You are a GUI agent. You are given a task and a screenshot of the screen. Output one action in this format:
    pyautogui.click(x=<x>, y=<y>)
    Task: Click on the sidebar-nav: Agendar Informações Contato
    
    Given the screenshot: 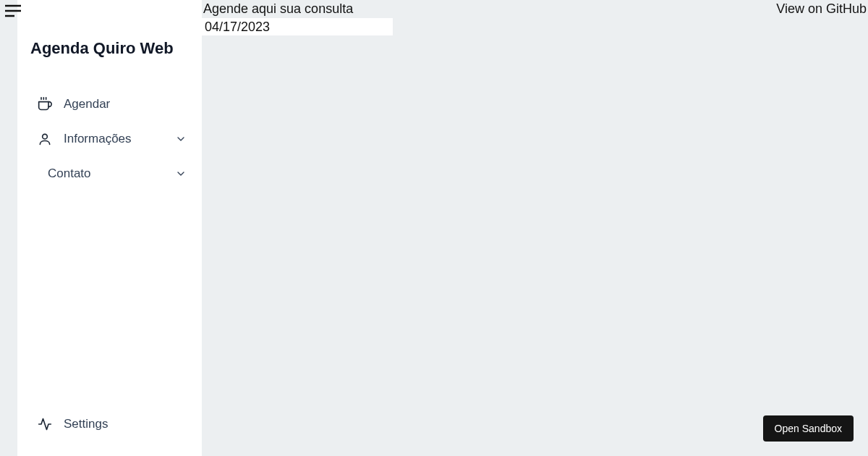 What is the action you would take?
    pyautogui.click(x=110, y=139)
    